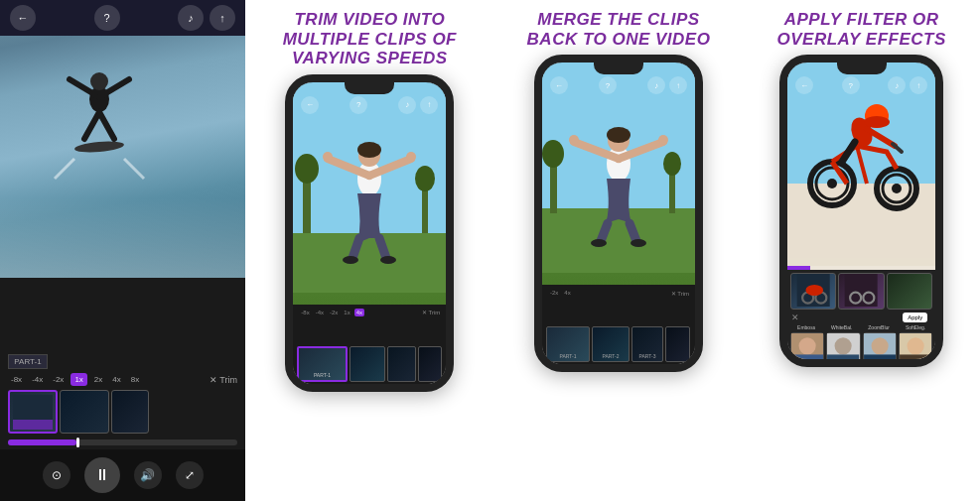 This screenshot has width=980, height=501. Describe the element at coordinates (148, 475) in the screenshot. I see `volume-button: 🔊` at that location.